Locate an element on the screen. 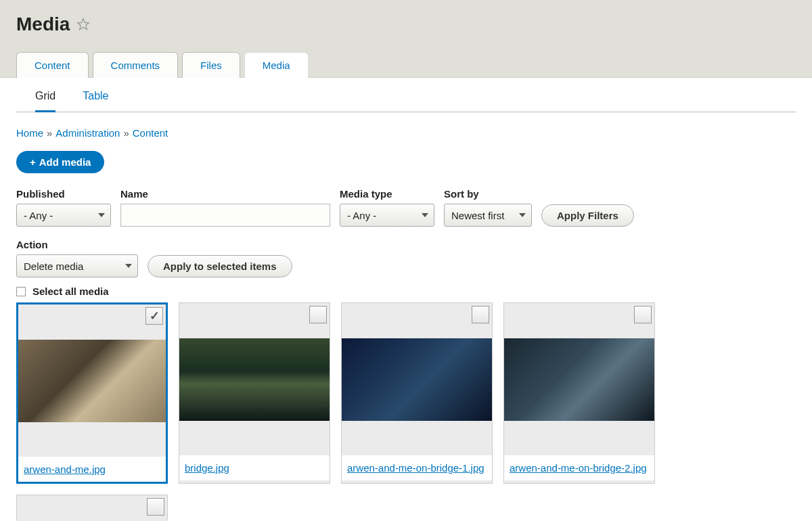  primary-tabs: ContentCommentsFilesMedia is located at coordinates (406, 64).